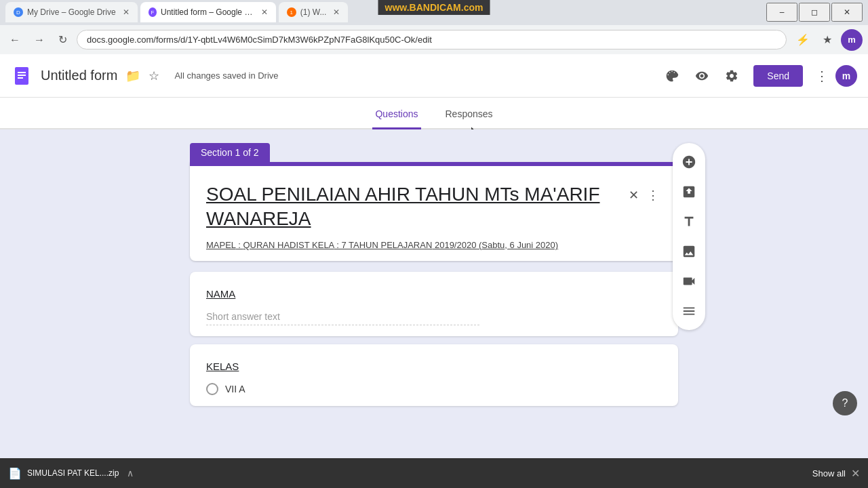 The image size is (868, 488). What do you see at coordinates (434, 304) in the screenshot?
I see `nama-question-card: NAMA Short answer text` at bounding box center [434, 304].